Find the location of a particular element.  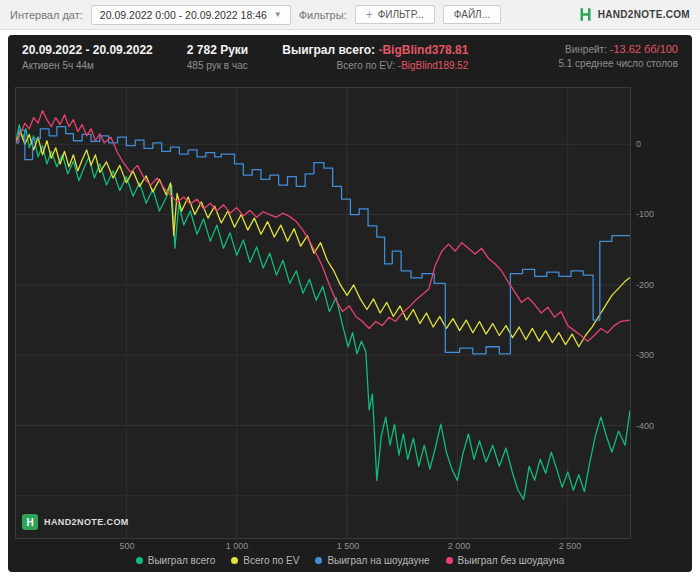

won-total-label: Выиграл всего: is located at coordinates (328, 50).